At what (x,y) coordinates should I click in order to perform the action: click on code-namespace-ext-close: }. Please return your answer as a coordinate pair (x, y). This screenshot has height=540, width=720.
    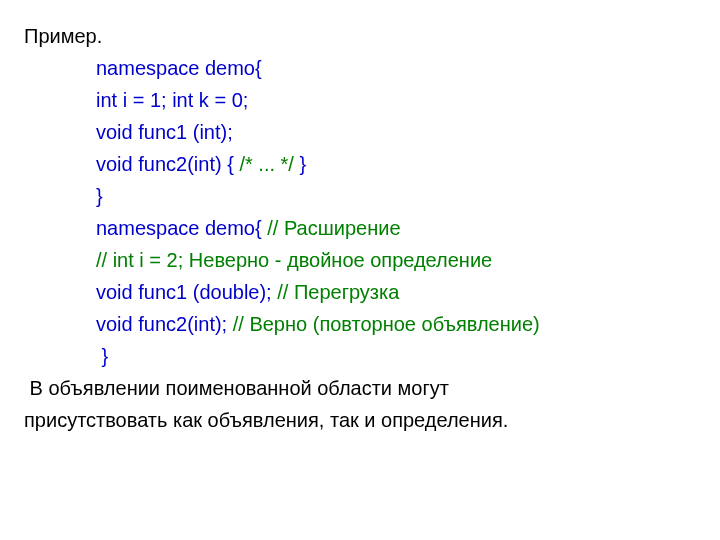
    Looking at the image, I should click on (102, 356).